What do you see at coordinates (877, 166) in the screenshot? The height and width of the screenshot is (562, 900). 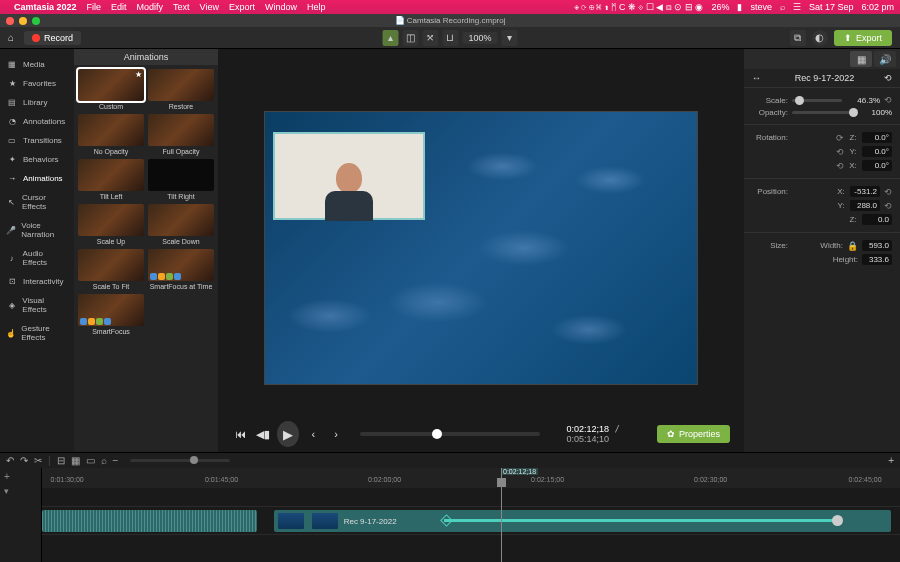 I see `rot-x-value: 0.0°` at bounding box center [877, 166].